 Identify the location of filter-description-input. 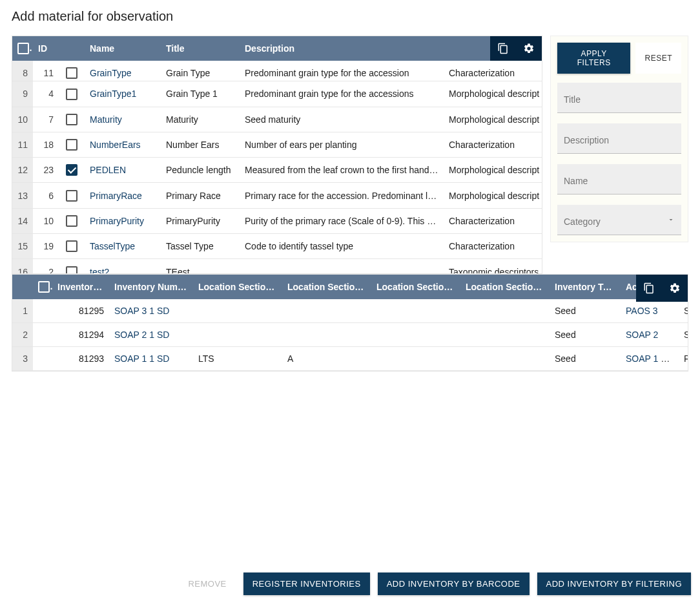
(619, 138).